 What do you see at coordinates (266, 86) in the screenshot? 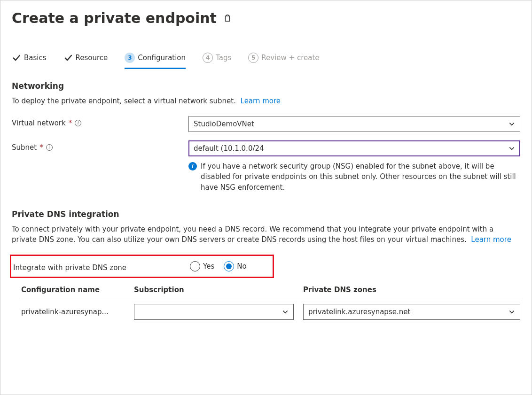
I see `networking-heading: Networking` at bounding box center [266, 86].